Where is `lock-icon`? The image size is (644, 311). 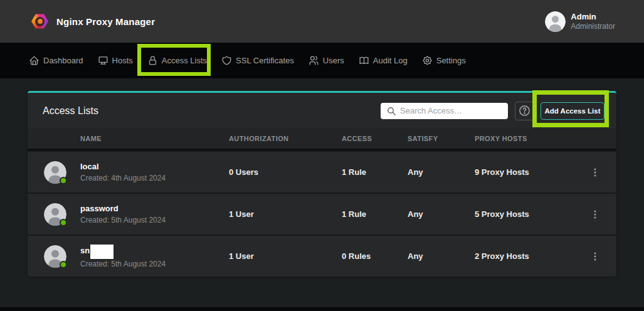 lock-icon is located at coordinates (153, 60).